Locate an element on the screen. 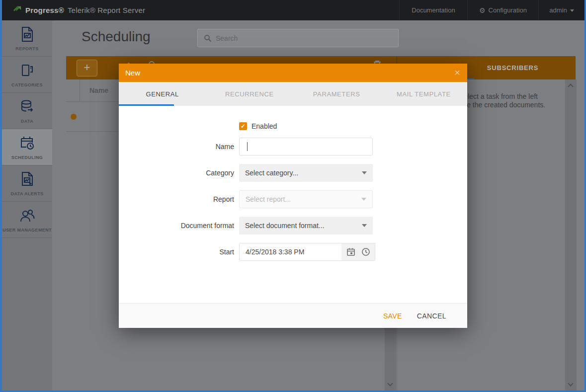  brand-primary: Progress® is located at coordinates (45, 10).